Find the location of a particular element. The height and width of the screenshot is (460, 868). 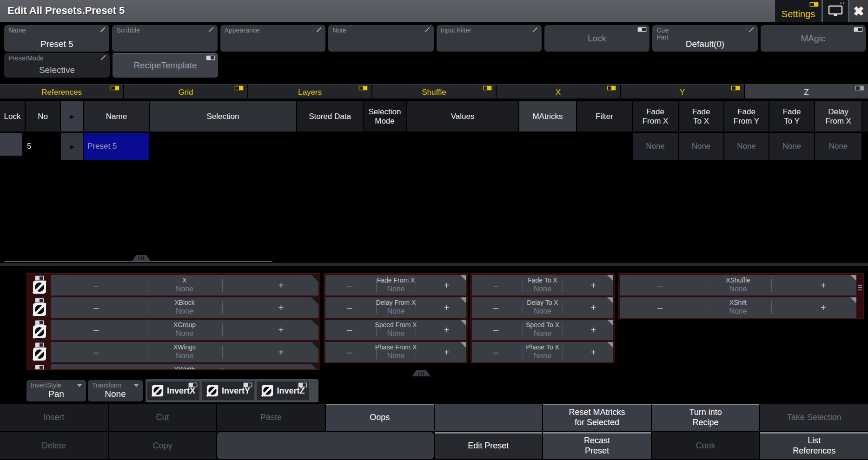

splitter-line is located at coordinates (138, 262).